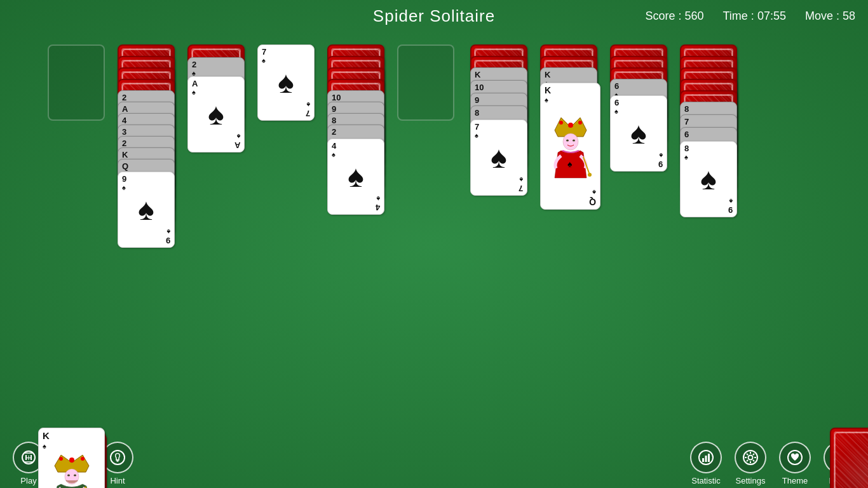  What do you see at coordinates (795, 480) in the screenshot?
I see `theme-label: Theme` at bounding box center [795, 480].